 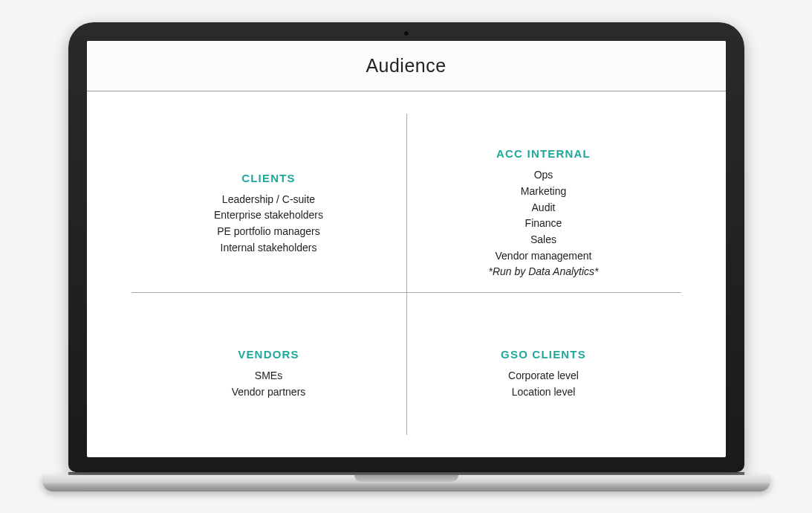 What do you see at coordinates (543, 272) in the screenshot?
I see `quadrant-note: *Run by Data Analytics*` at bounding box center [543, 272].